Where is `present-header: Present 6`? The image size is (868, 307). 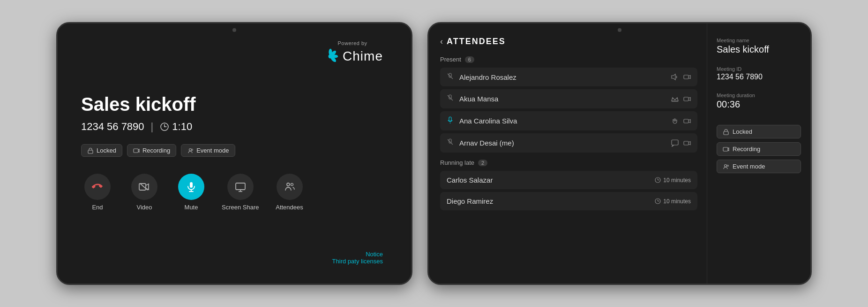 present-header: Present 6 is located at coordinates (569, 59).